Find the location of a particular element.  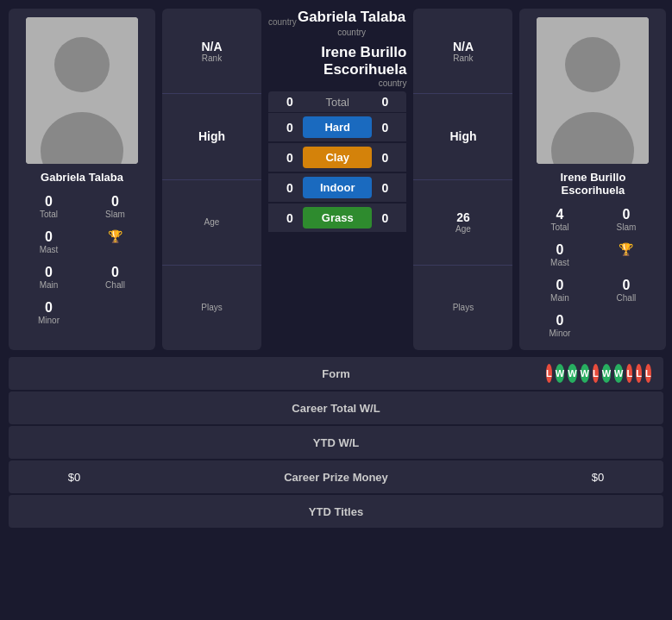

player1-trophy-icon: 🏆 is located at coordinates (116, 236).